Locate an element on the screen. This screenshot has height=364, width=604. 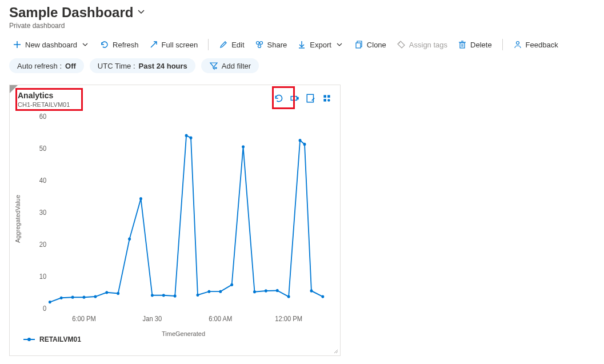
delete-button: Delete is located at coordinates (475, 45).